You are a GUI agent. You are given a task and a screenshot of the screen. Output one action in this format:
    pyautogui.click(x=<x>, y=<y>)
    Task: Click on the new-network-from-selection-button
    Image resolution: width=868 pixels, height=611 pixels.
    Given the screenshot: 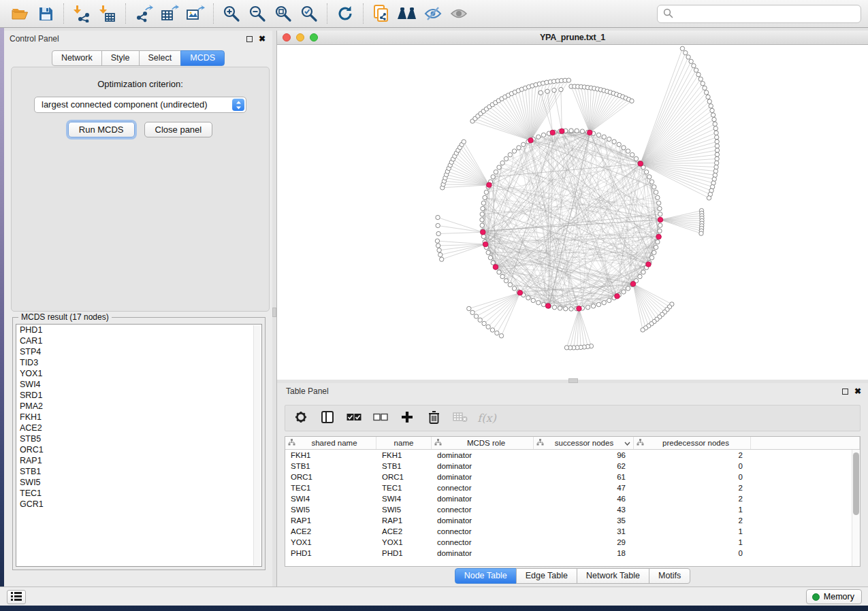 What is the action you would take?
    pyautogui.click(x=381, y=14)
    